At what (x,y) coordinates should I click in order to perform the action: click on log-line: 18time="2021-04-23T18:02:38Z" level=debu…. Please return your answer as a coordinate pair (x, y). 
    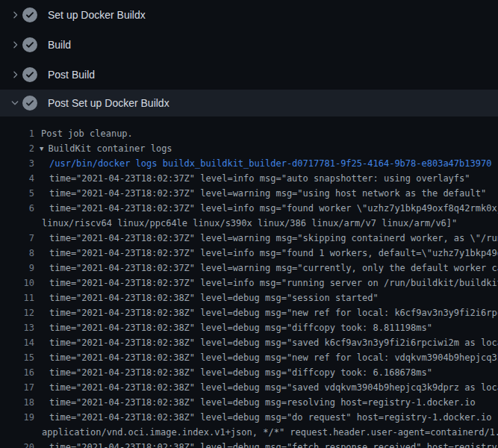
    Looking at the image, I should click on (249, 402).